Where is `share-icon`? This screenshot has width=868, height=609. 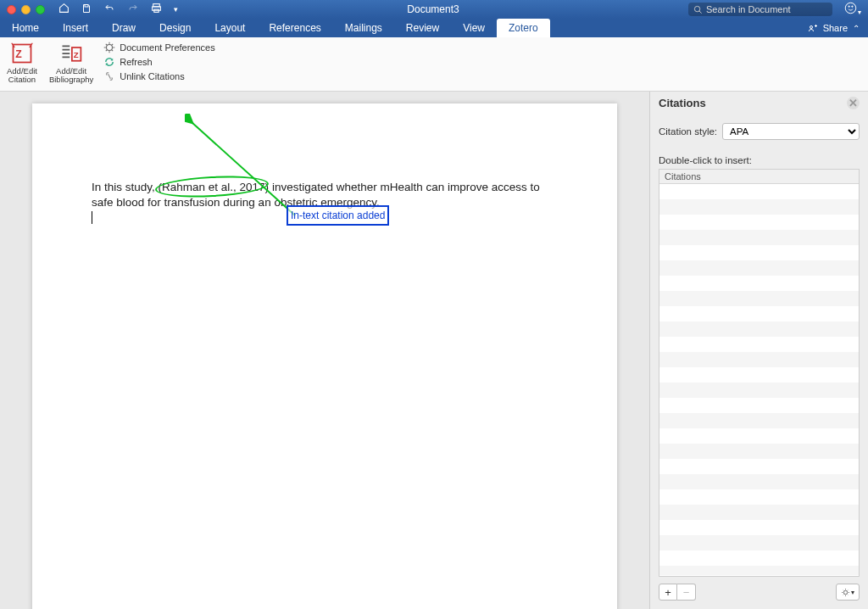
share-icon is located at coordinates (813, 28).